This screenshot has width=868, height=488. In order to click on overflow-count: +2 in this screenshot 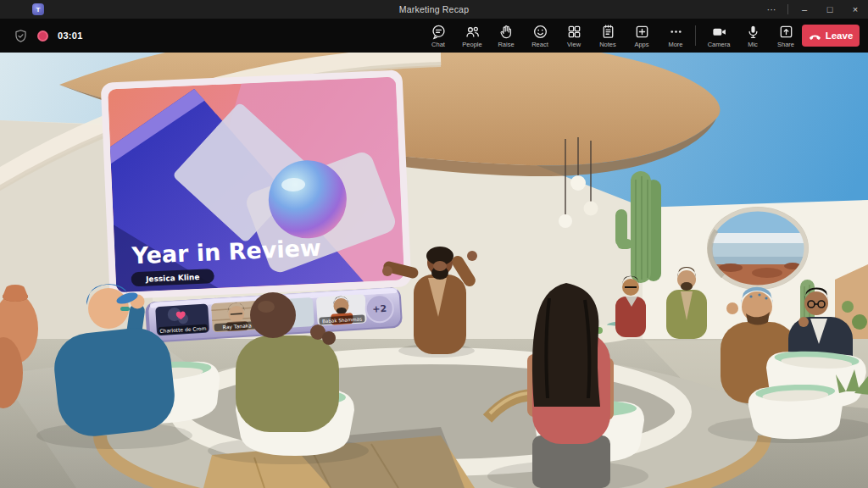, I will do `click(380, 309)`.